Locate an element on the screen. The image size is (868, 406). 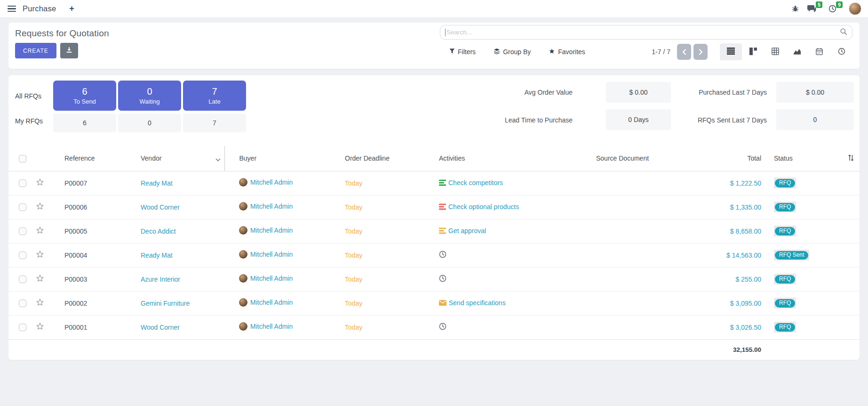
filters-button: Filters is located at coordinates (462, 52).